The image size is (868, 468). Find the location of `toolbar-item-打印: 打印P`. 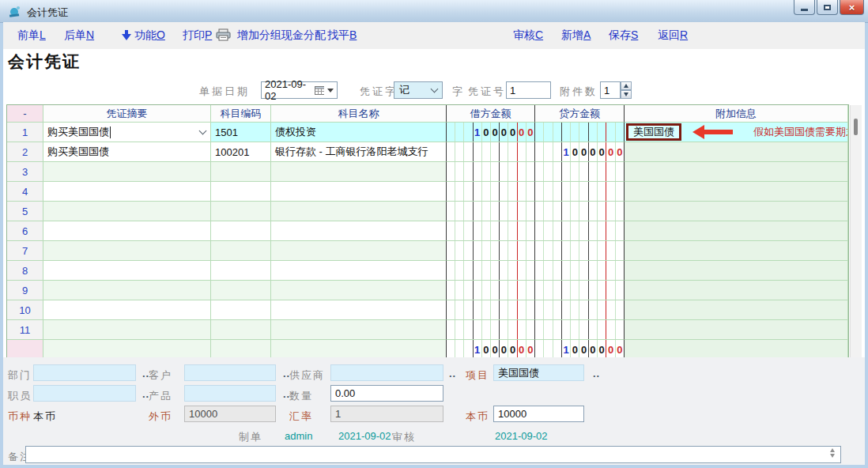

toolbar-item-打印: 打印P is located at coordinates (198, 36).